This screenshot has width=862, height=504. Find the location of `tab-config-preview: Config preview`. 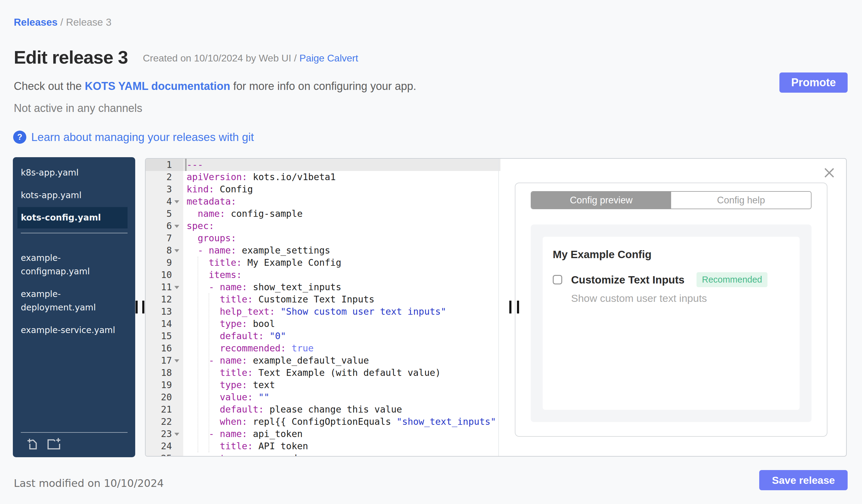

tab-config-preview: Config preview is located at coordinates (601, 200).